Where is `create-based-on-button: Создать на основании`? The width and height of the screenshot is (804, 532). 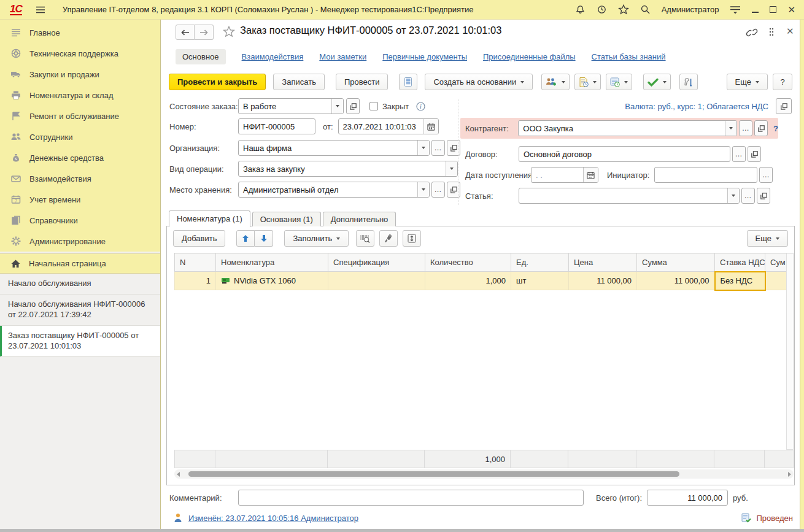
create-based-on-button: Создать на основании is located at coordinates (479, 82).